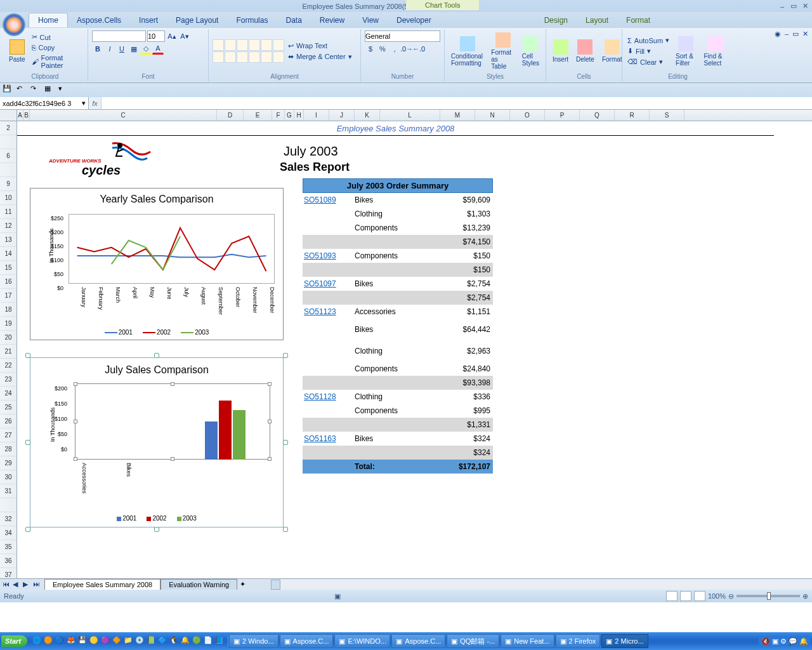  I want to click on new-sheet-button: ✦, so click(242, 584).